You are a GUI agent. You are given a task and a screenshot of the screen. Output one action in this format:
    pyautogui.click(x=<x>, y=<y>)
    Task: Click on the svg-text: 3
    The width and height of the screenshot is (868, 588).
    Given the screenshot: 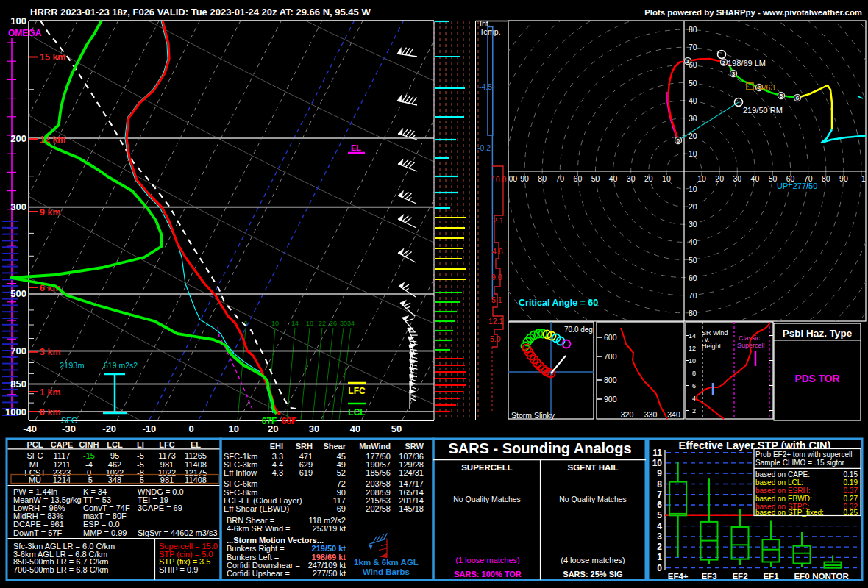 What is the action you would take?
    pyautogui.click(x=734, y=74)
    